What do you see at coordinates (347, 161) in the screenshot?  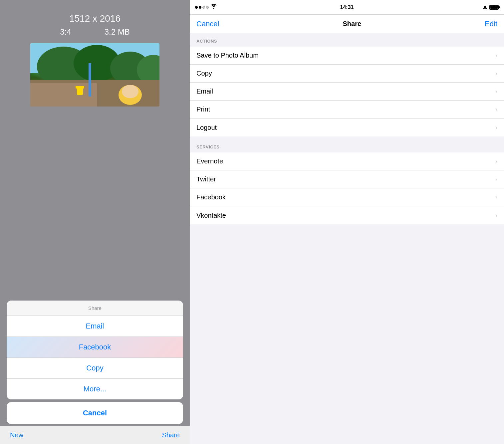 I see `evernote-item: Evernote ›` at bounding box center [347, 161].